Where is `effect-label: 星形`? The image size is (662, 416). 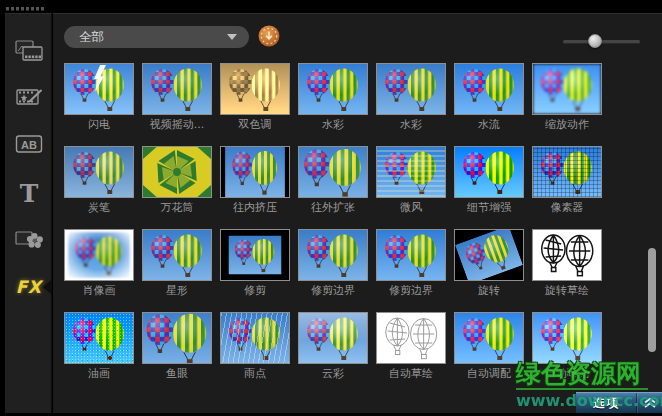
effect-label: 星形 is located at coordinates (177, 290).